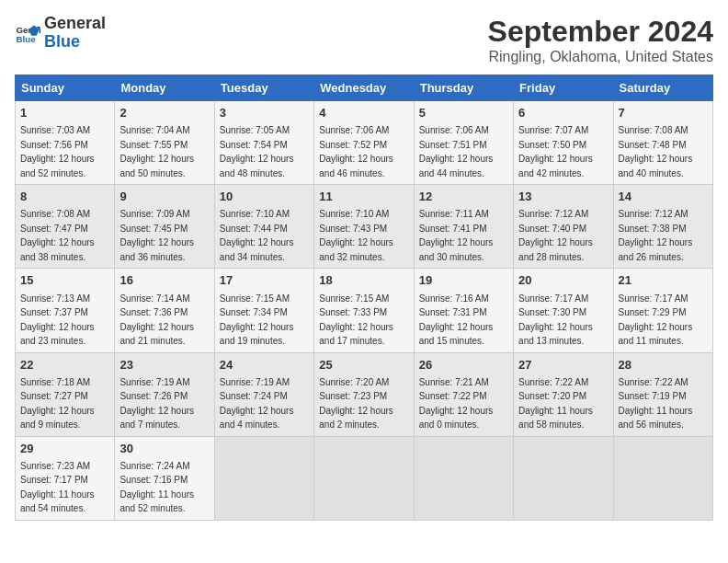  What do you see at coordinates (165, 226) in the screenshot?
I see `table-row: 9 Sunrise: 7:09 AMSunset: 7:45 PMDayligh…` at bounding box center [165, 226].